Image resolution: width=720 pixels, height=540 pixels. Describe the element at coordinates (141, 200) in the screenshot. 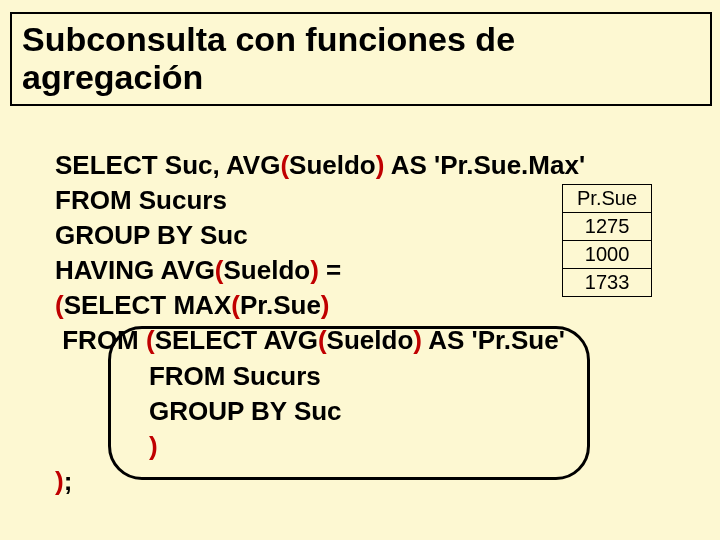

I see `code-l2: FROM Sucurs` at that location.